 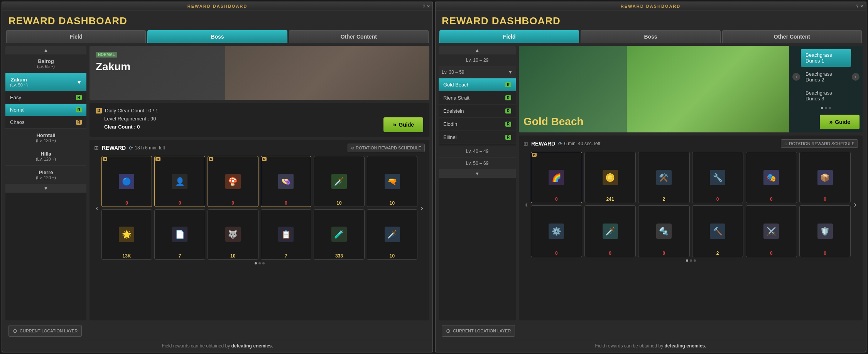 What do you see at coordinates (839, 122) in the screenshot?
I see `field-guide-btn: Guide` at bounding box center [839, 122].